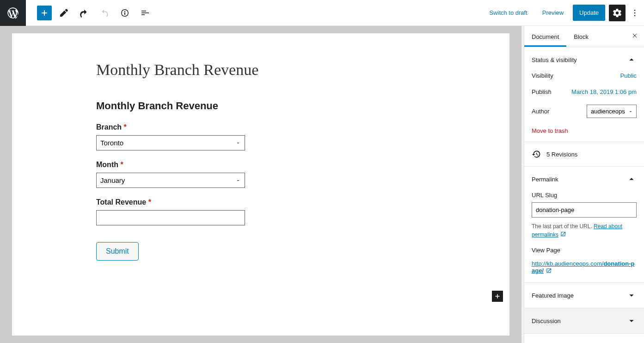 This screenshot has width=644, height=343. I want to click on row-author: Author audienceops, so click(584, 111).